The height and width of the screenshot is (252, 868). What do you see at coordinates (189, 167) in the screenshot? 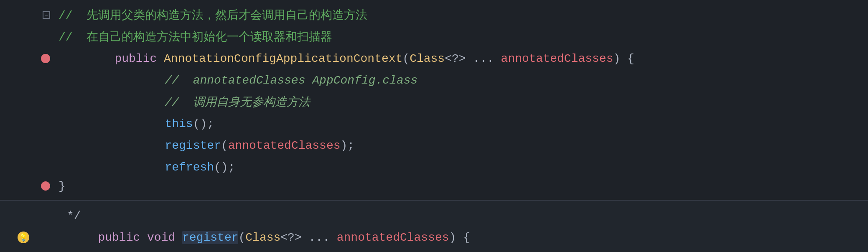
I see `method-refresh: refresh` at bounding box center [189, 167].